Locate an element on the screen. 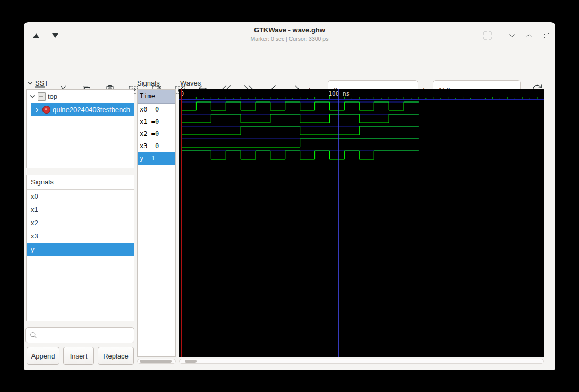 This screenshot has width=579, height=392. maximize-button is located at coordinates (529, 36).